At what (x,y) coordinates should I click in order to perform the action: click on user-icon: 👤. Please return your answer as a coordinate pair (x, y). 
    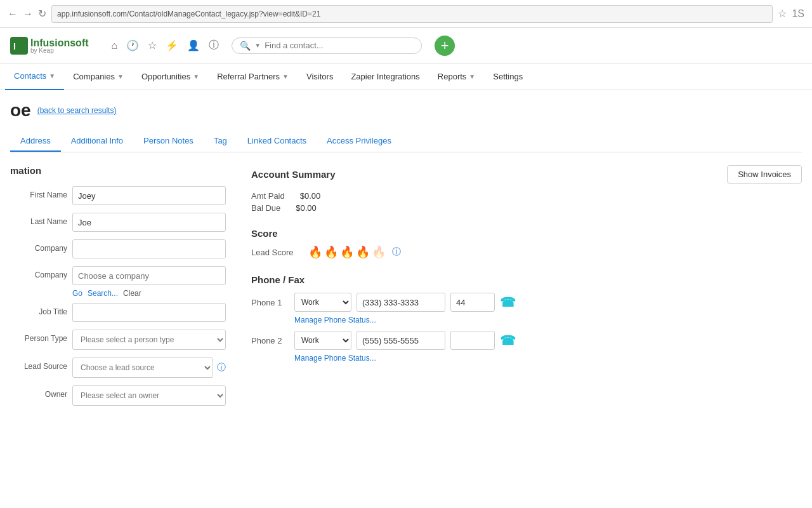
    Looking at the image, I should click on (193, 46).